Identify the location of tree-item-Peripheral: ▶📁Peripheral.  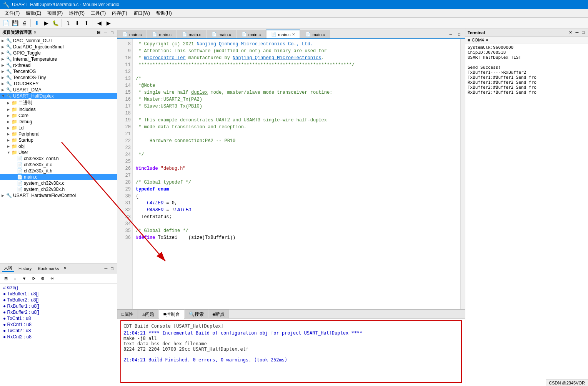
(58, 134).